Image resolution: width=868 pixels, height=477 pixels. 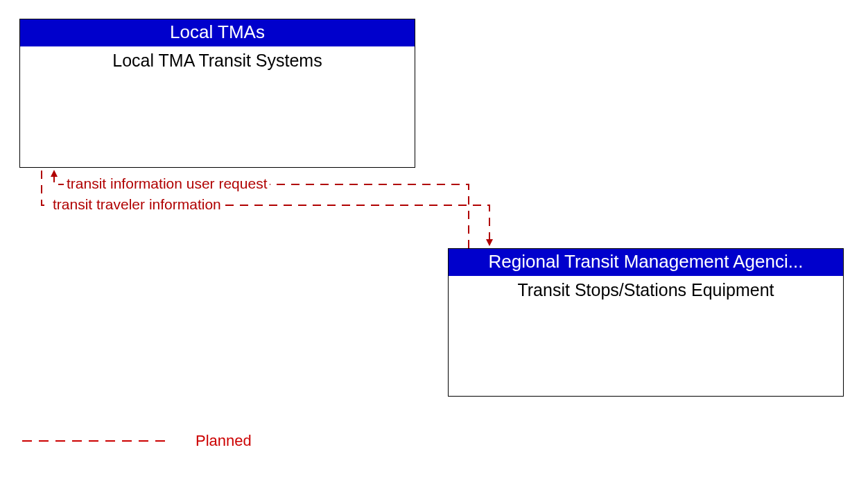 I want to click on entity-body-local-tma: Local TMA Transit Systems, so click(x=218, y=58).